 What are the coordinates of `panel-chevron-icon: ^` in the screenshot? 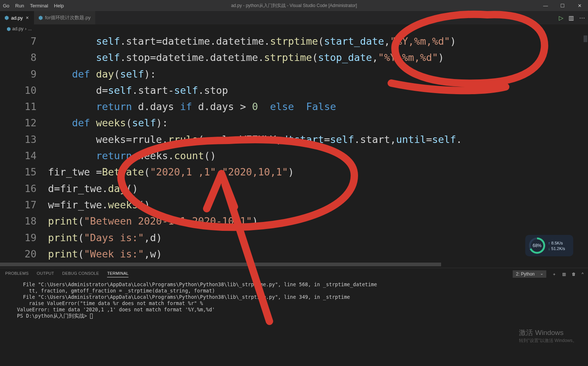 It's located at (582, 274).